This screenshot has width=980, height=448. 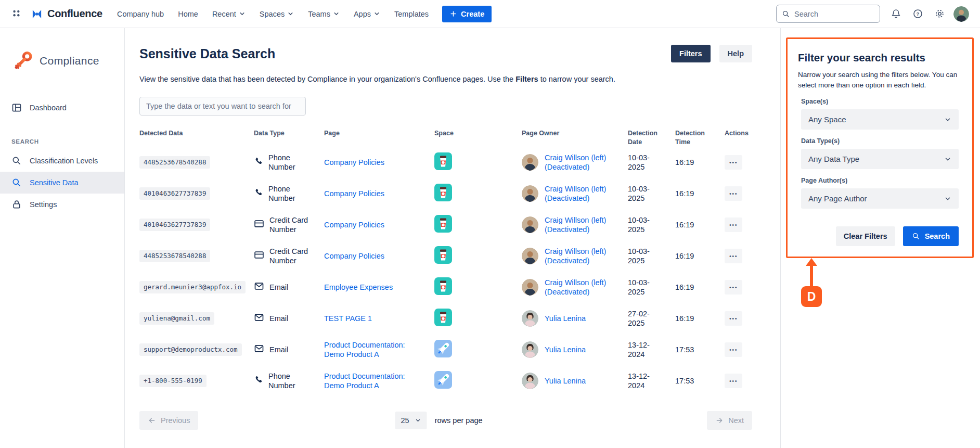 What do you see at coordinates (651, 194) in the screenshot?
I see `detection-date: 10-03- 2025` at bounding box center [651, 194].